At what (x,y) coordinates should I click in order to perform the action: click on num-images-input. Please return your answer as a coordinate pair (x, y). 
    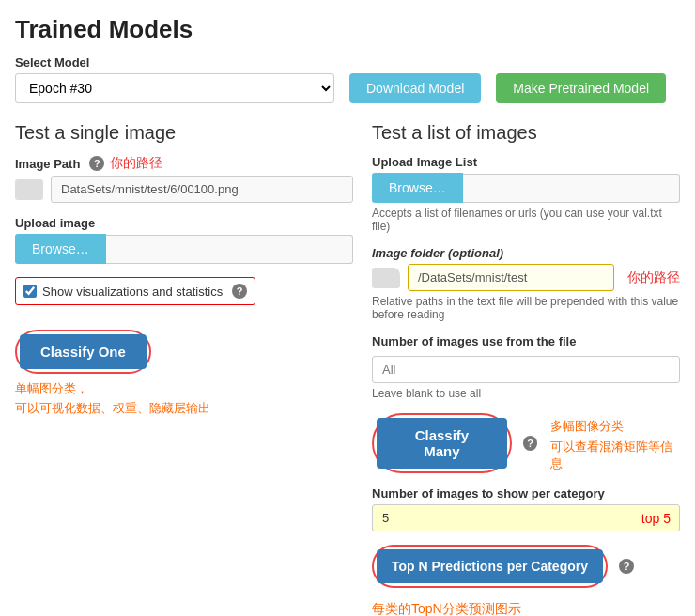
    Looking at the image, I should click on (526, 370).